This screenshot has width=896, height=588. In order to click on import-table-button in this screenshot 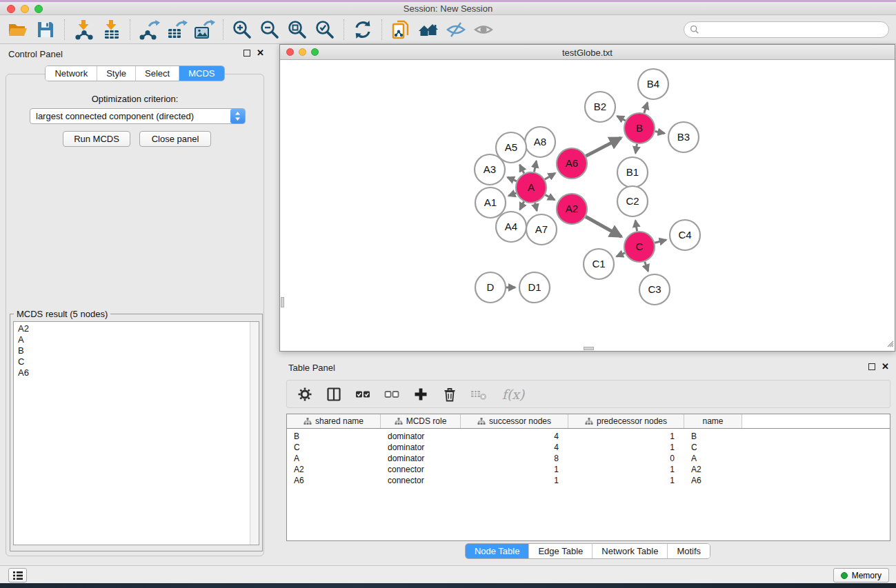, I will do `click(111, 30)`.